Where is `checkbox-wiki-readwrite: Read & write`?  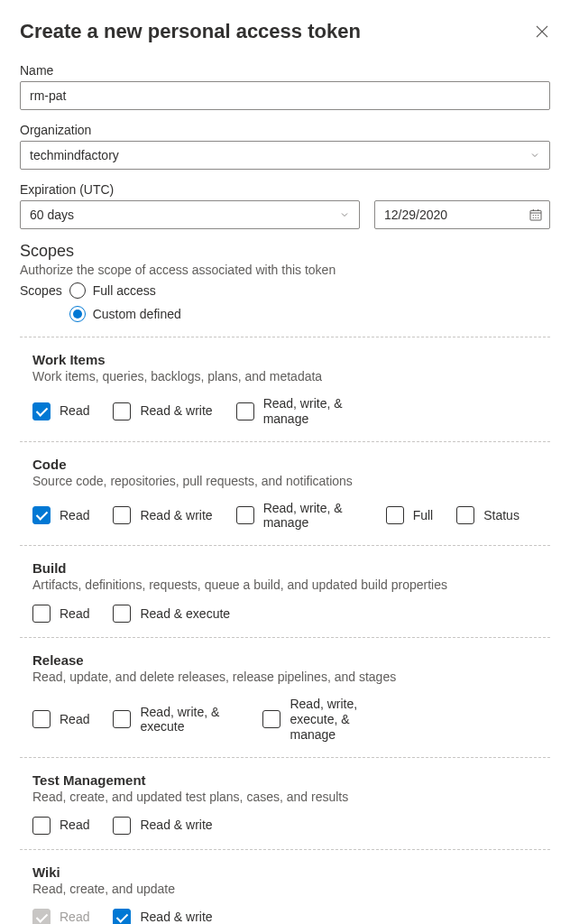
checkbox-wiki-readwrite: Read & write is located at coordinates (162, 917).